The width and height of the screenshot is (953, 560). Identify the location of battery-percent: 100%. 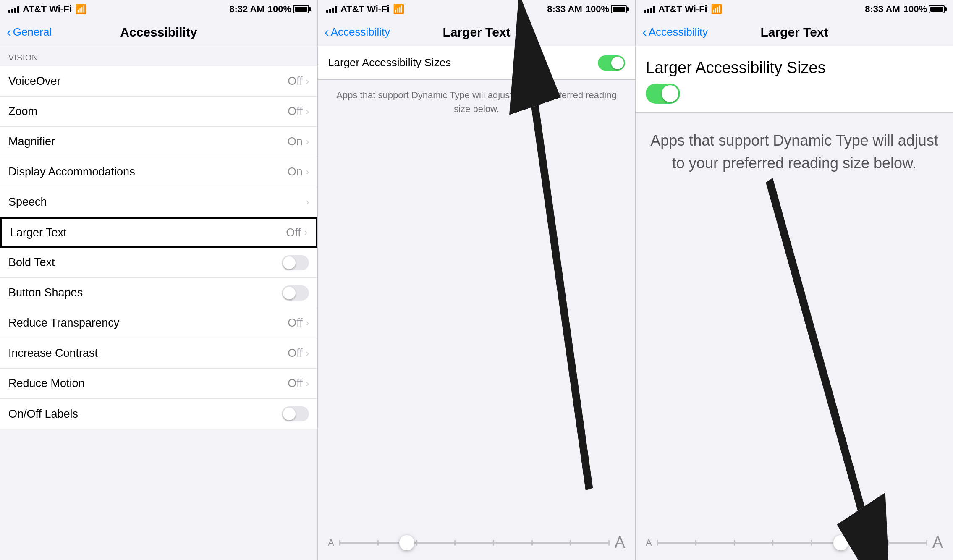
(280, 9).